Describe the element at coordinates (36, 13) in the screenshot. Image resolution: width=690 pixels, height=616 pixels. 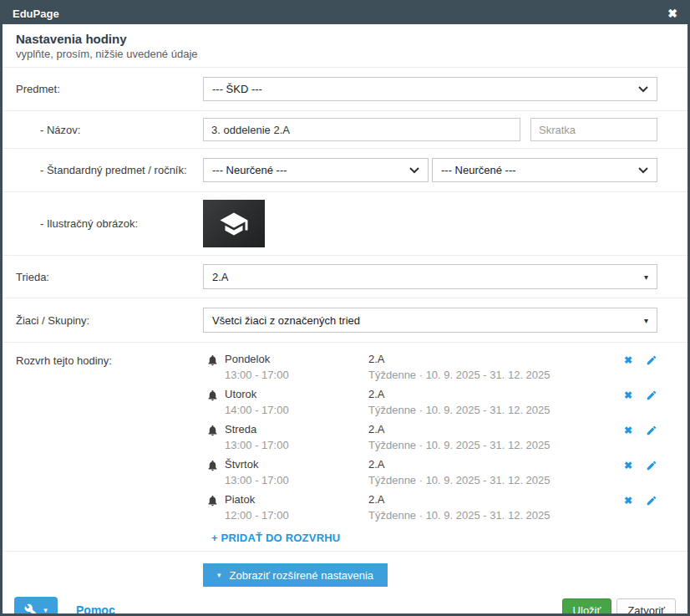
I see `dialog-title: EduPage` at that location.